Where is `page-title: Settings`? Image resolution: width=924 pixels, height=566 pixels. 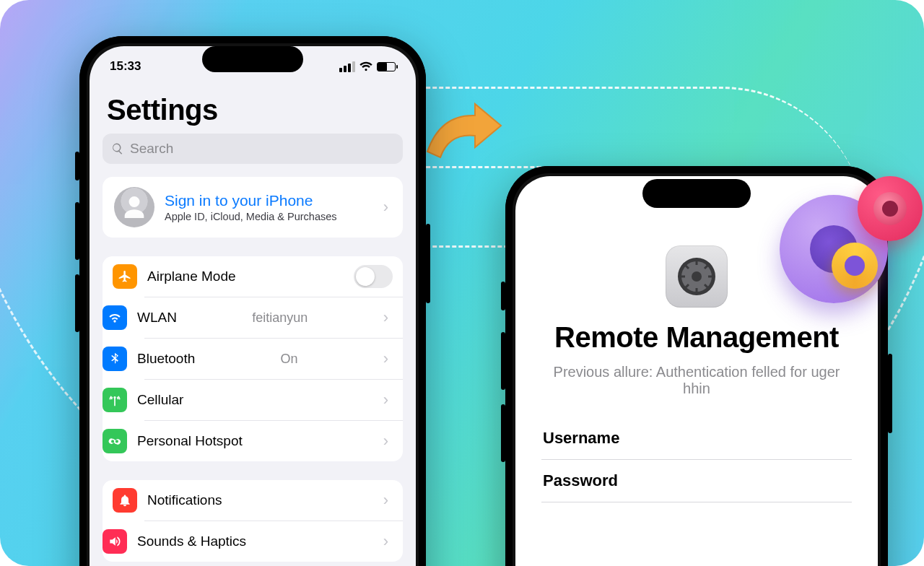
page-title: Settings is located at coordinates (253, 105).